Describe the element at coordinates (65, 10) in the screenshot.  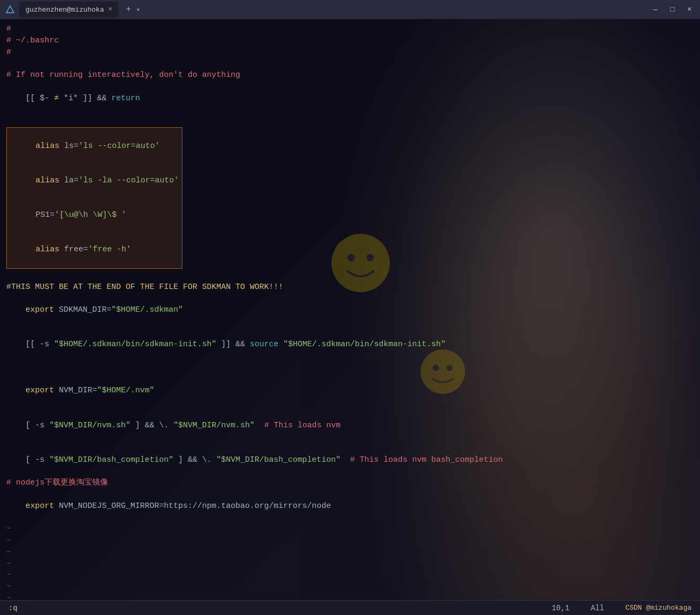
I see `tab-label: guzhenzhen@mizuhoka` at that location.